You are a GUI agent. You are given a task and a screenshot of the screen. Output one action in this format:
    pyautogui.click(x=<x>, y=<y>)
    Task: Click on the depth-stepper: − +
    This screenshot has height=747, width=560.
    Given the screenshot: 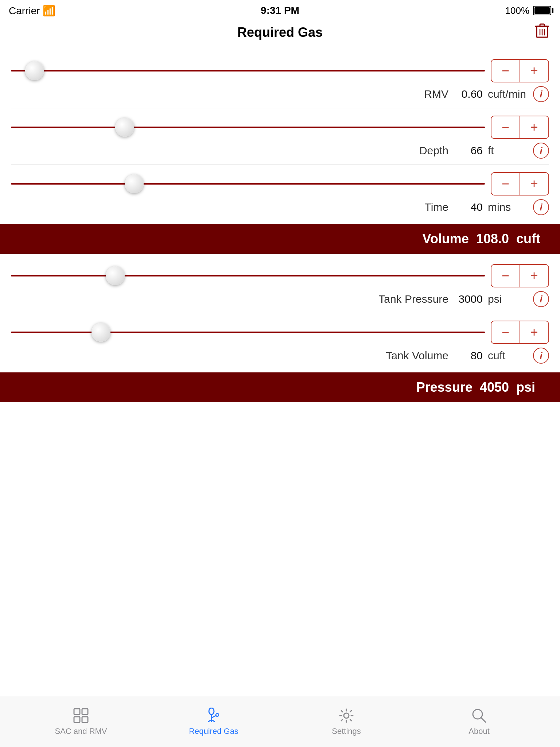 What is the action you would take?
    pyautogui.click(x=520, y=127)
    